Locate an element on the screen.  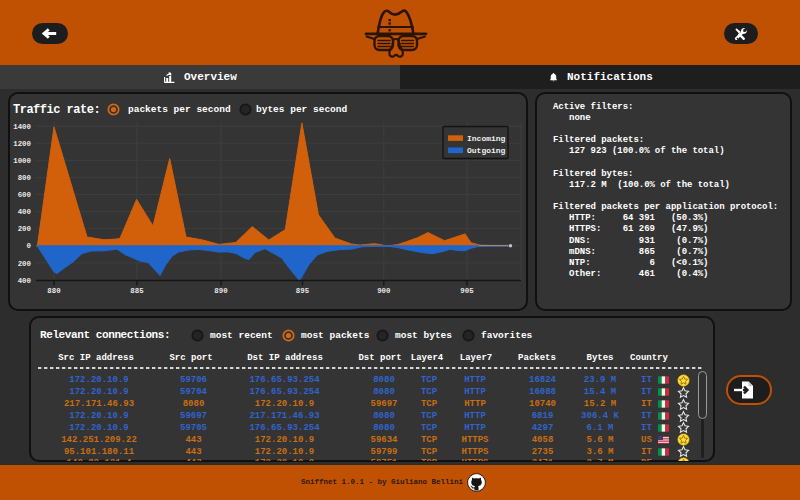
svg-text: 1400 is located at coordinates (22, 127).